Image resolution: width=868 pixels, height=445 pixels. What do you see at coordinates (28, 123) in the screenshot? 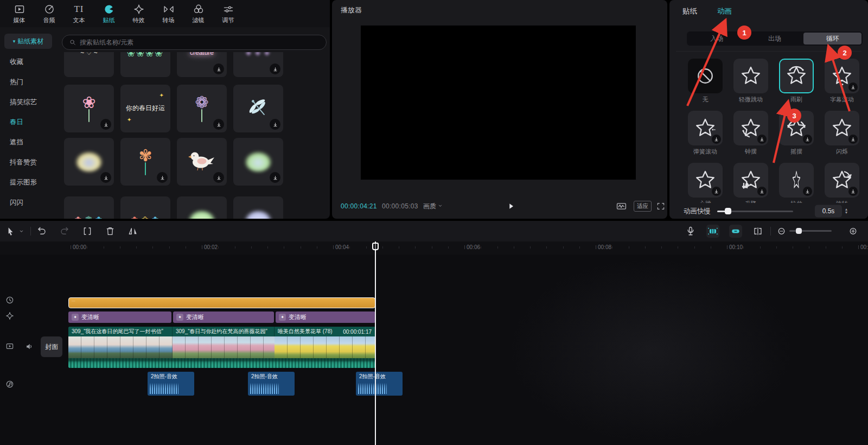
I see `sidebar-category-spring: 春日` at bounding box center [28, 123].